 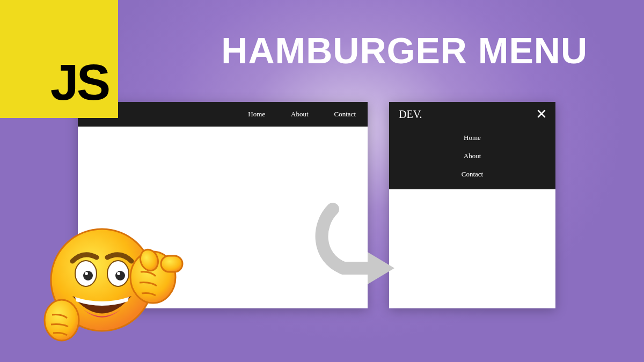 I want to click on pointing-emoji-icon, so click(x=114, y=281).